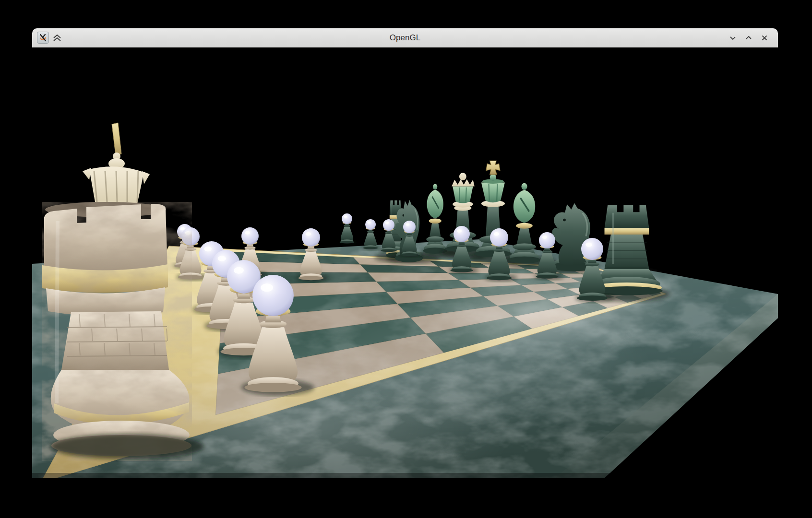 This screenshot has width=812, height=518. I want to click on window-titlebar: OpenGL, so click(405, 38).